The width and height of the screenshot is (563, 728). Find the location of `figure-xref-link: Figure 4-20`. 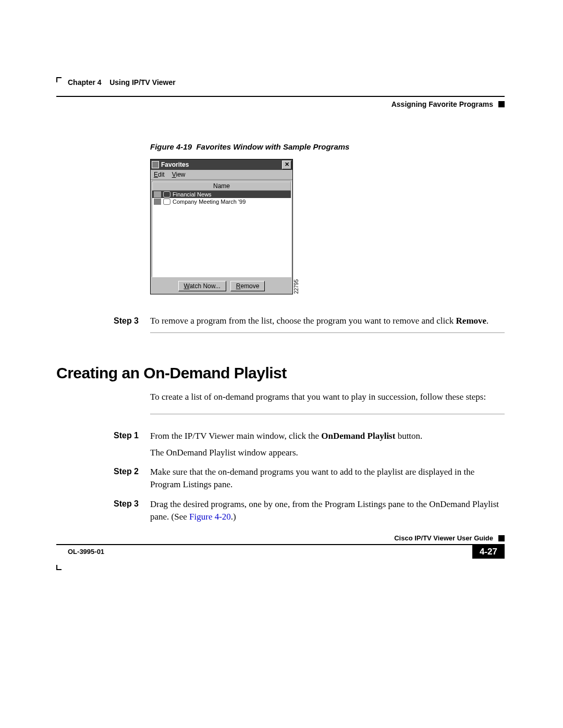

figure-xref-link: Figure 4-20 is located at coordinates (210, 517).